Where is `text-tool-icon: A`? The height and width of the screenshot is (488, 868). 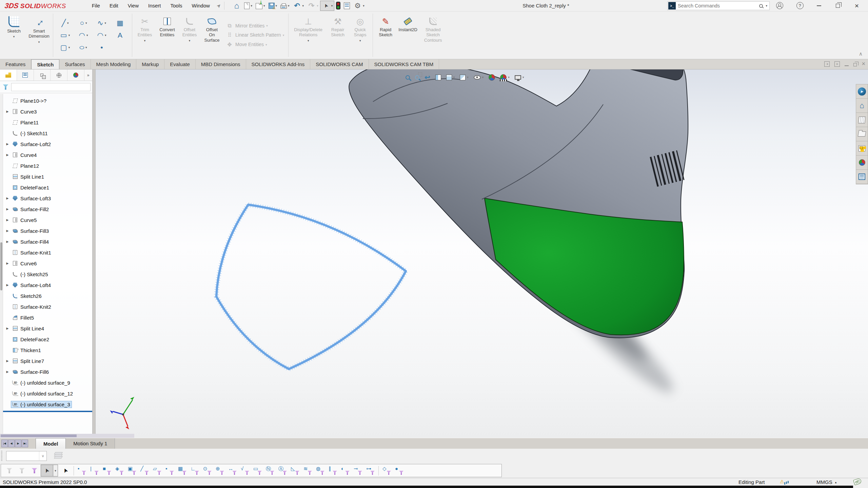 text-tool-icon: A is located at coordinates (120, 35).